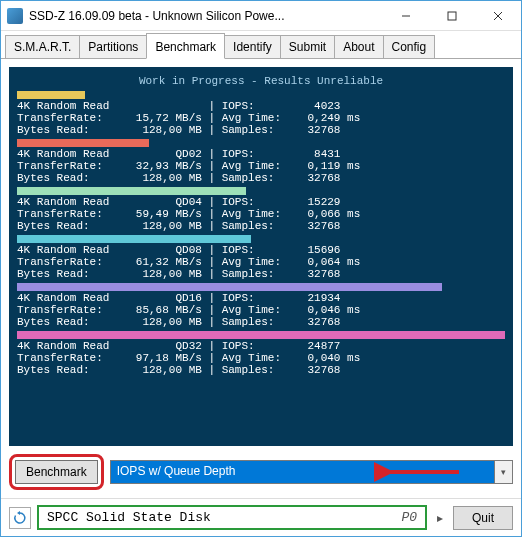 Image resolution: width=522 pixels, height=537 pixels. I want to click on disk-port: P0, so click(409, 518).